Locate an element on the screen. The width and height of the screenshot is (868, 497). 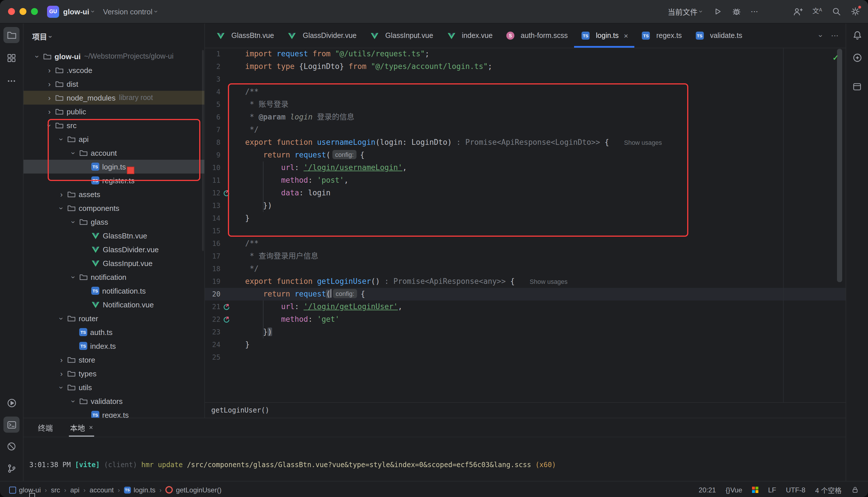
editor-options-icon: ⋮ is located at coordinates (835, 36).